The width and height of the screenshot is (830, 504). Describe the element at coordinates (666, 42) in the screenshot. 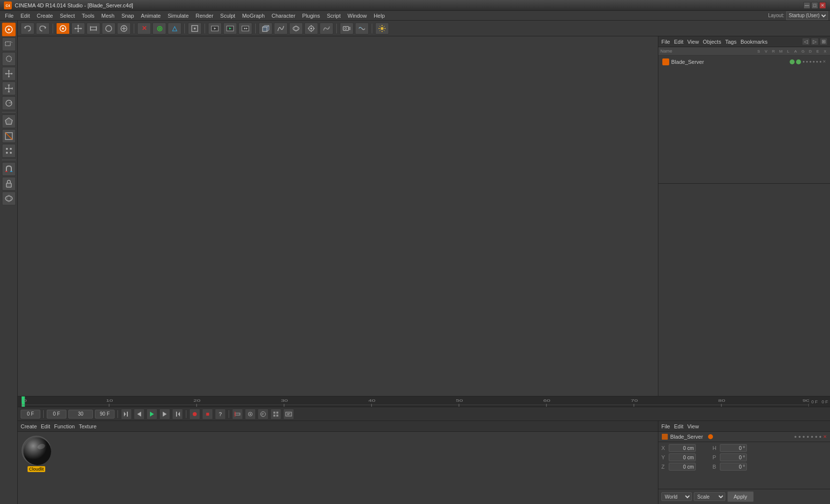

I see `om-file: File` at that location.